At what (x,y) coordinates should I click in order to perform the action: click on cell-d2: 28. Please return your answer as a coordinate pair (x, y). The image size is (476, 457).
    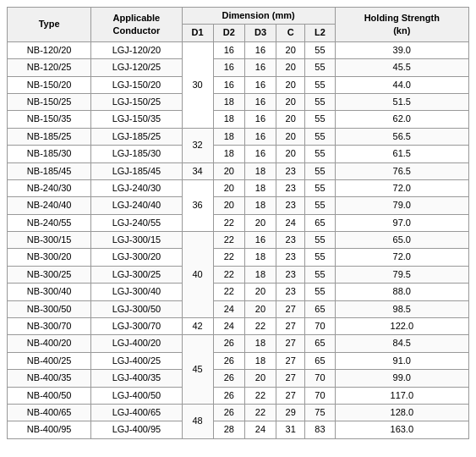
    Looking at the image, I should click on (228, 430).